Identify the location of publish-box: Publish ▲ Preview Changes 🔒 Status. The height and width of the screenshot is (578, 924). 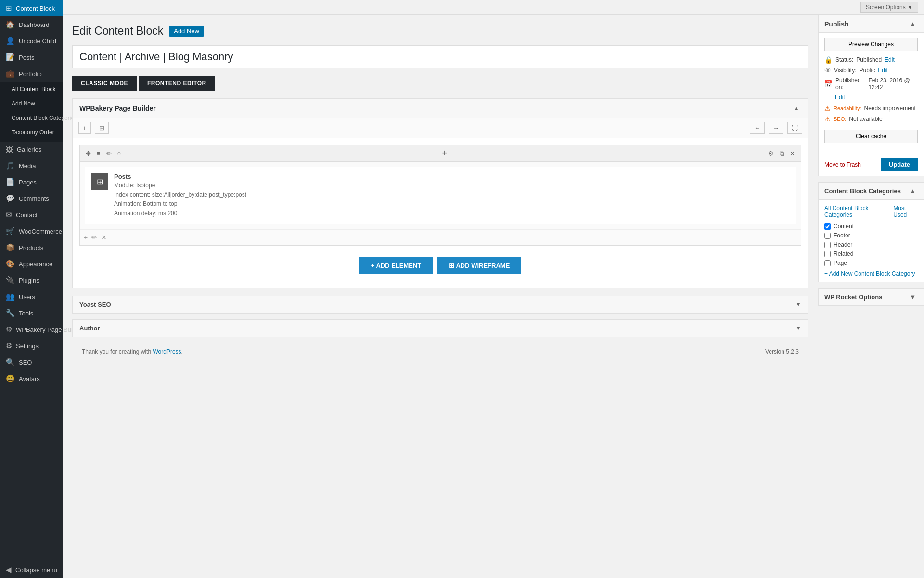
(871, 95).